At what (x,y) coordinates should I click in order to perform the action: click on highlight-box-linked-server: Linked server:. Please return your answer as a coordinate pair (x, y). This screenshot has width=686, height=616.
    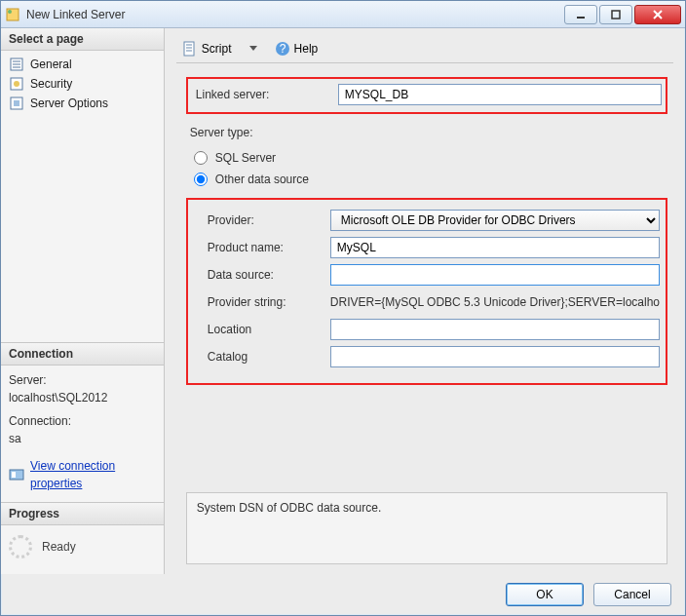
    Looking at the image, I should click on (427, 96).